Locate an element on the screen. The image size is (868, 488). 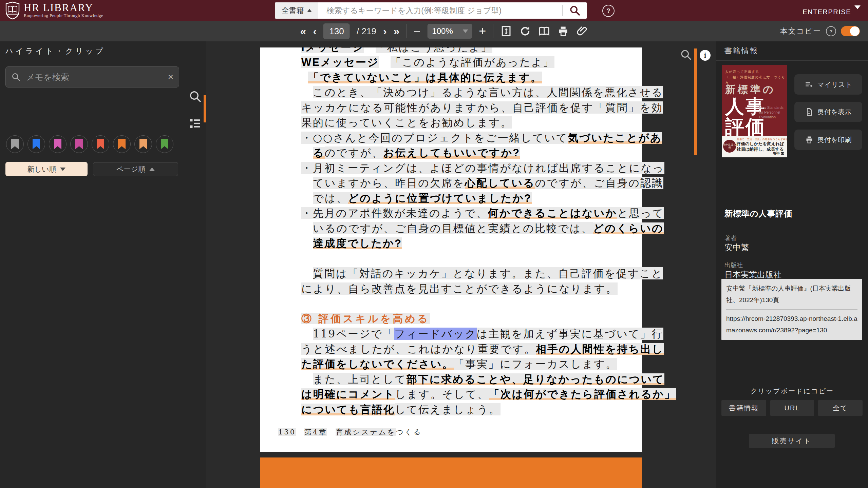
zoom-out-button: − is located at coordinates (417, 31).